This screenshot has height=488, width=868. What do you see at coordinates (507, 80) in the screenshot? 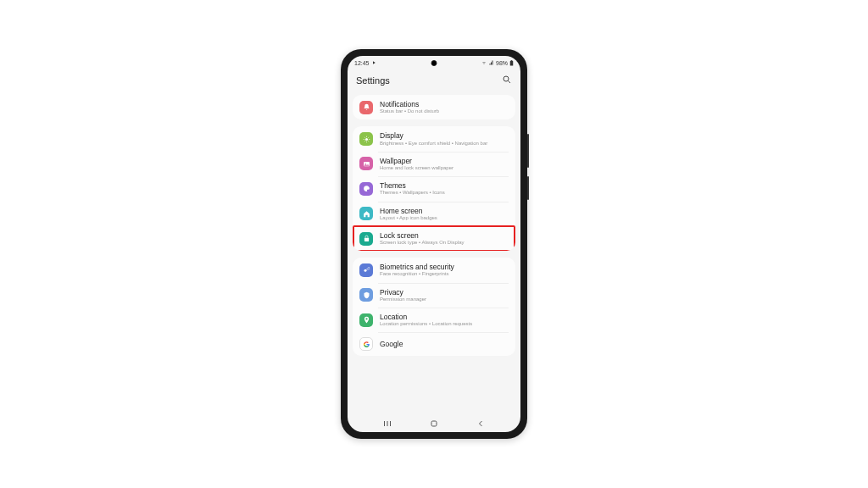
I see `search-icon` at bounding box center [507, 80].